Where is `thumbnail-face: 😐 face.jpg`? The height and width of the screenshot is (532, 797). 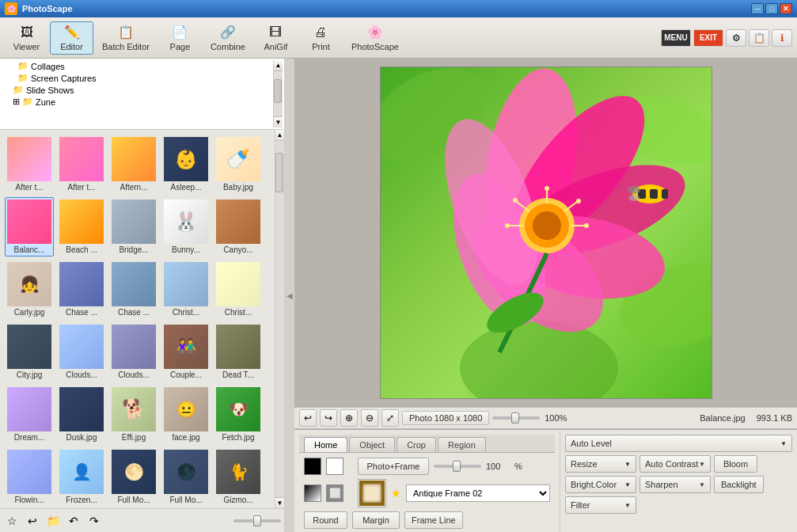
thumbnail-face: 😐 face.jpg is located at coordinates (186, 415).